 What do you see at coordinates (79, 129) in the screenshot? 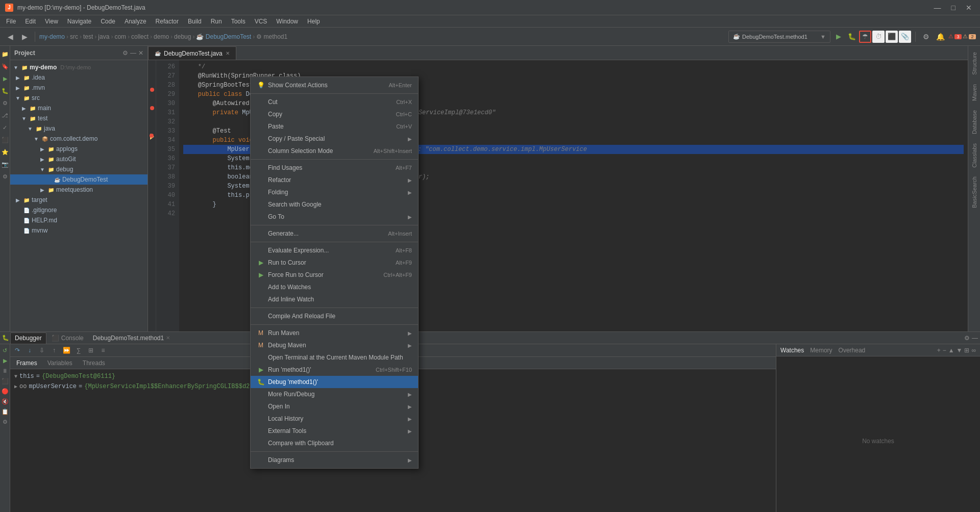
I see `tree-java: ▼ 📁 java` at bounding box center [79, 129].